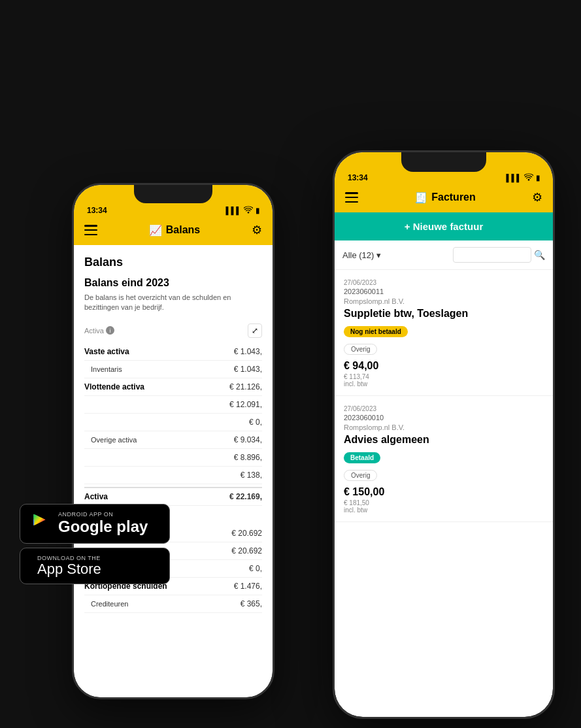 The image size is (581, 728). I want to click on chart-icon-back: 📈, so click(156, 230).